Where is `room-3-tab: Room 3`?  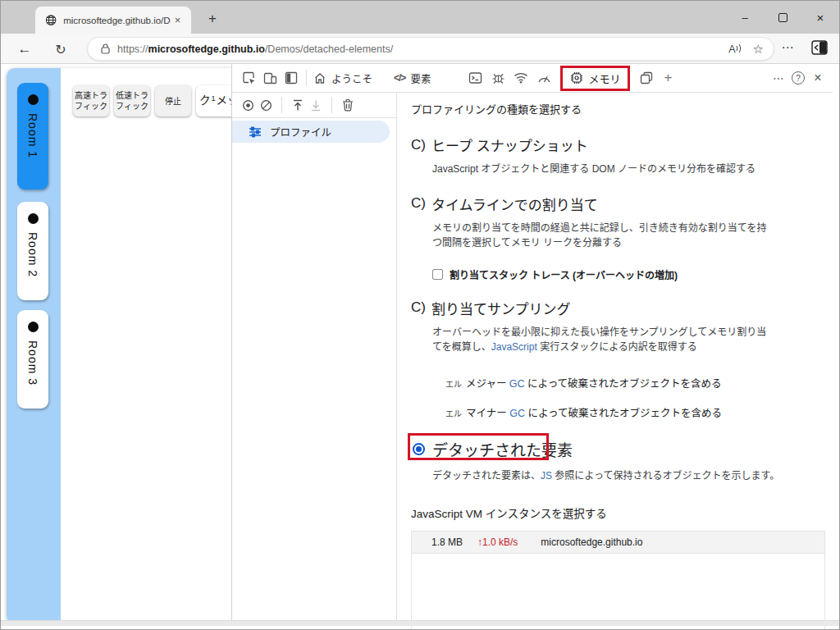 room-3-tab: Room 3 is located at coordinates (33, 359).